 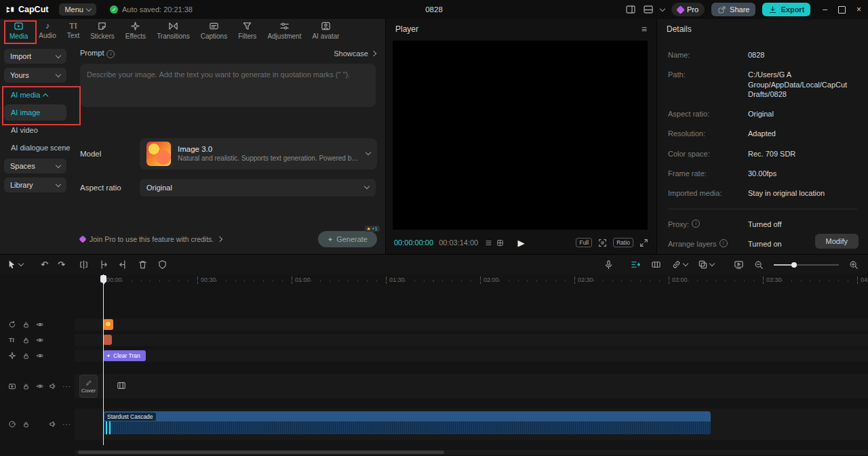 What do you see at coordinates (12, 340) in the screenshot?
I see `text-track-icon: TI` at bounding box center [12, 340].